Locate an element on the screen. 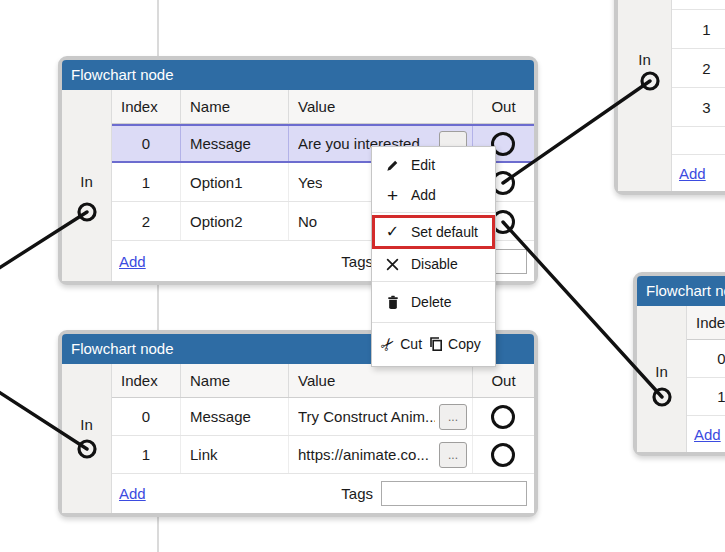 Image resolution: width=725 pixels, height=552 pixels. cell-name: Option2 is located at coordinates (234, 221).